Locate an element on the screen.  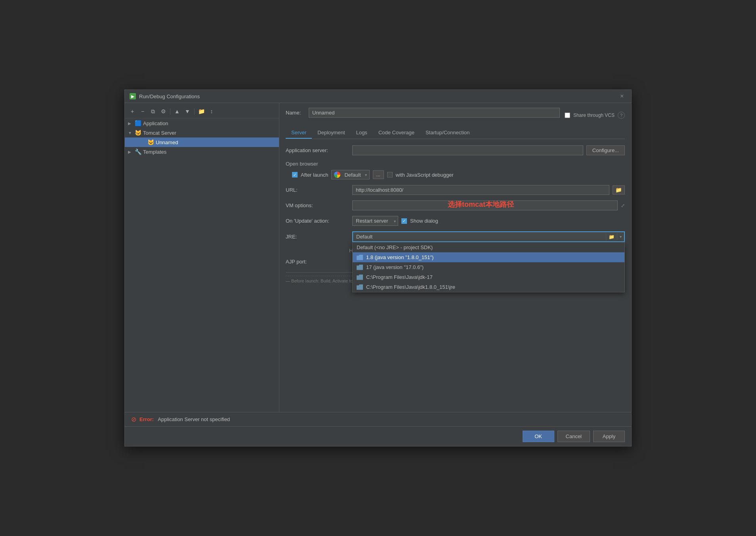
error-icon: ⊘ is located at coordinates (134, 419).